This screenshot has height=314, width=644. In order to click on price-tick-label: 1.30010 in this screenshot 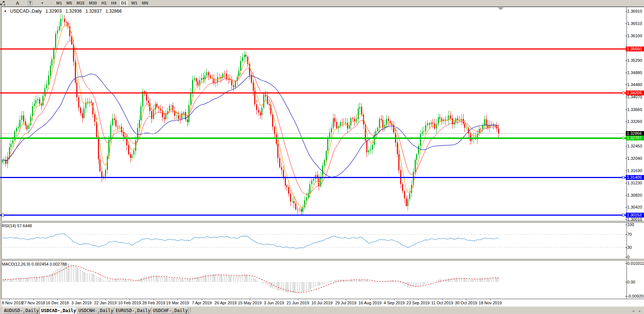, I will do `click(635, 219)`.